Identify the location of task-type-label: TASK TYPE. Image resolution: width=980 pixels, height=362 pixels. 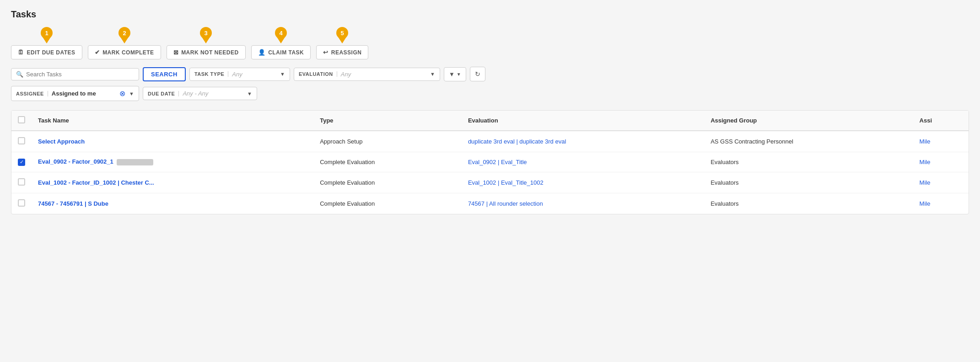
(211, 74).